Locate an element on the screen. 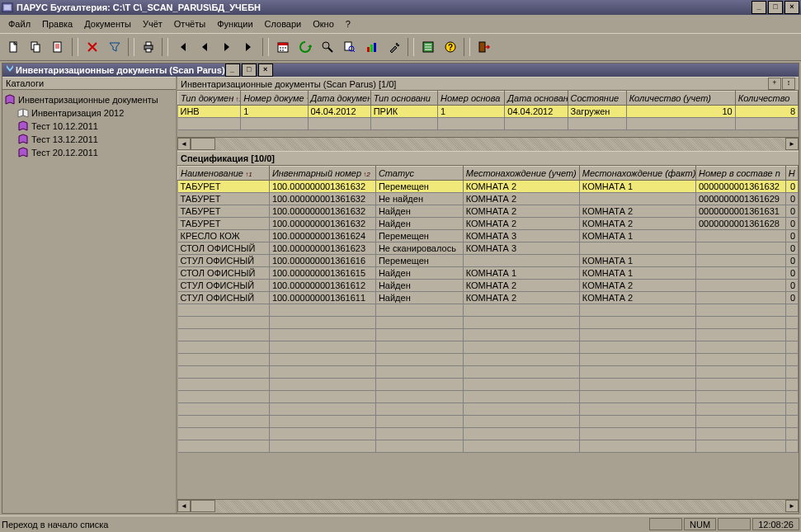 The image size is (801, 532). menu-accounting: Учёт is located at coordinates (153, 24).